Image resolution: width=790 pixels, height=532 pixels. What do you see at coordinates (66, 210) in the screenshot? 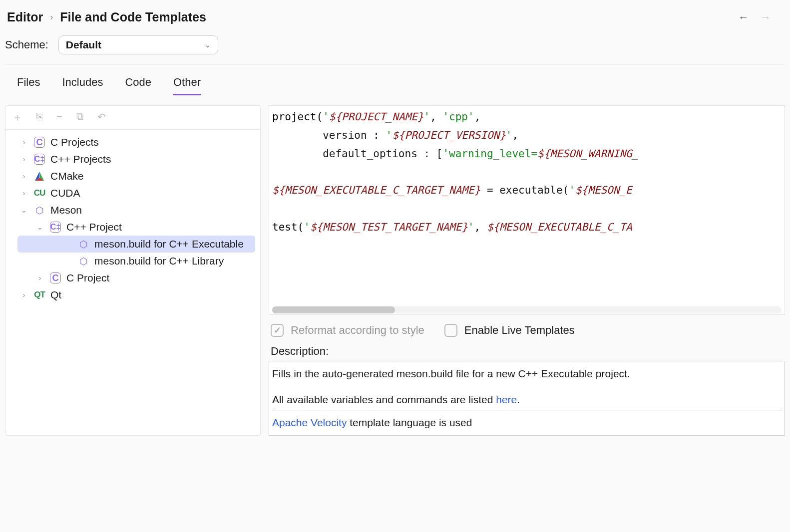
I see `tree-label: Meson` at bounding box center [66, 210].